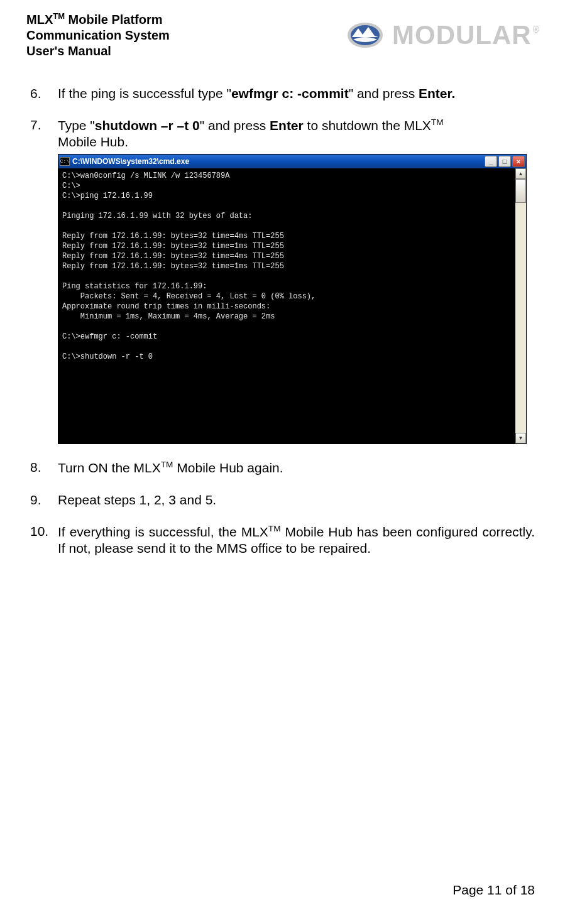 The width and height of the screenshot is (565, 924). Describe the element at coordinates (98, 35) in the screenshot. I see `title-line-2: Communication System` at that location.